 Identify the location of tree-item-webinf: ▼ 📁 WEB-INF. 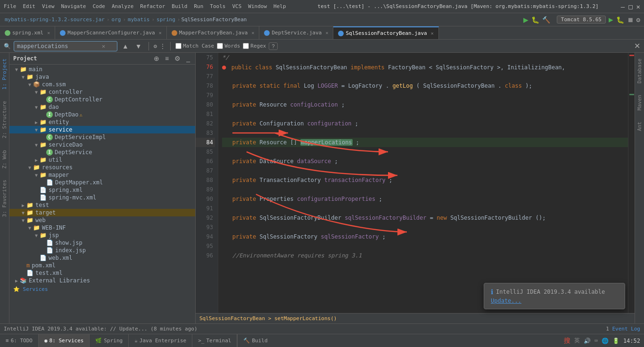
(102, 228).